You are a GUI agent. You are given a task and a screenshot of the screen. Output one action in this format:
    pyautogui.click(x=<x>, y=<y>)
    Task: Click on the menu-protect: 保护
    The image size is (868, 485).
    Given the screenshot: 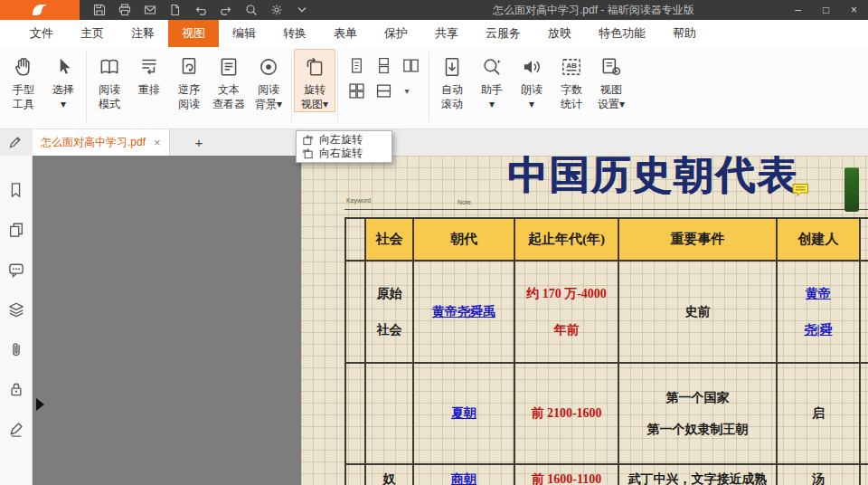 What is the action you would take?
    pyautogui.click(x=396, y=33)
    